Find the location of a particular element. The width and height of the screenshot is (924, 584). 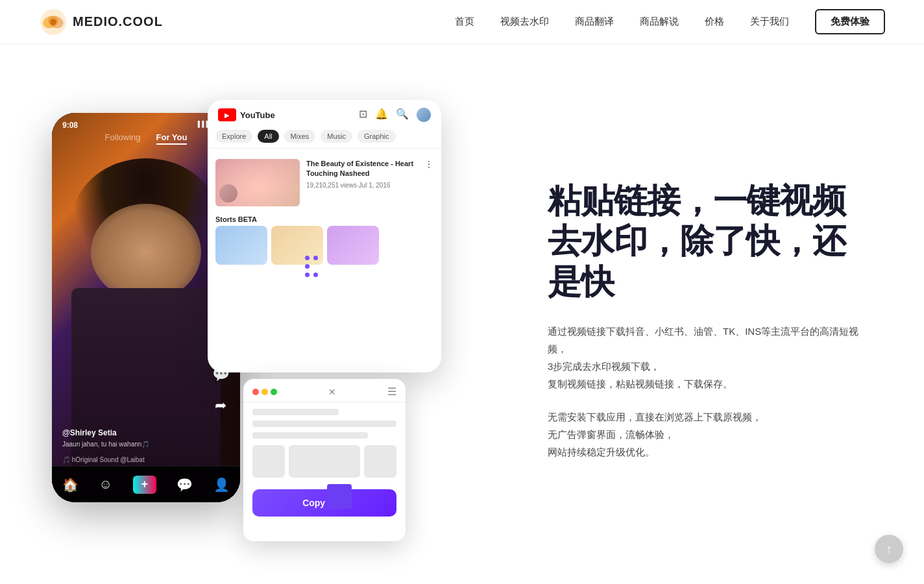

yt-thumbnail is located at coordinates (258, 183).